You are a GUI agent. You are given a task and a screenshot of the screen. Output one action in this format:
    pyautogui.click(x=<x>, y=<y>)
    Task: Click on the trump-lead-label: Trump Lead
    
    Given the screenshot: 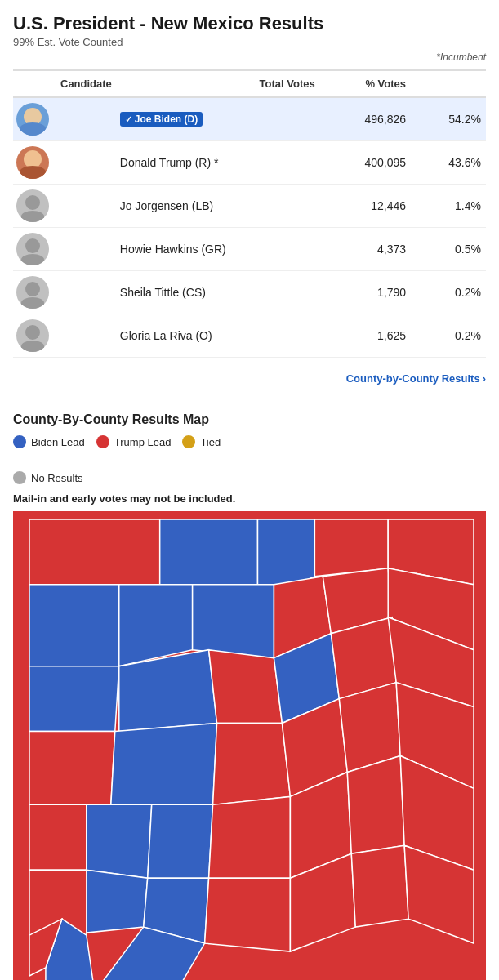 What is the action you would take?
    pyautogui.click(x=143, y=443)
    